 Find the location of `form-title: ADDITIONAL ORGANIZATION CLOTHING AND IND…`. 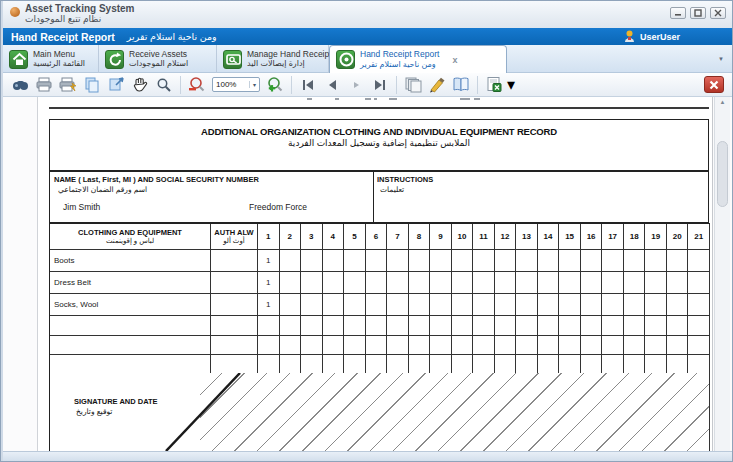

form-title: ADDITIONAL ORGANIZATION CLOTHING AND IND… is located at coordinates (379, 132).